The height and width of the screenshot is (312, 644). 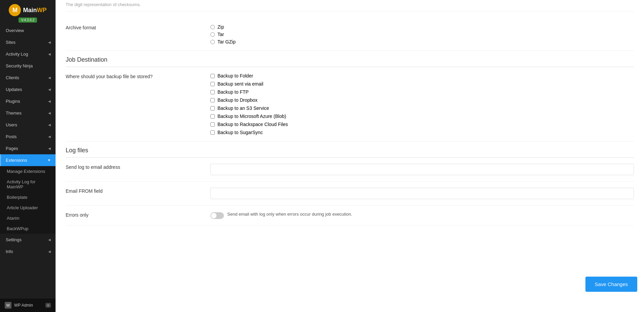 What do you see at coordinates (221, 27) in the screenshot?
I see `radio-zip-label: Zip` at bounding box center [221, 27].